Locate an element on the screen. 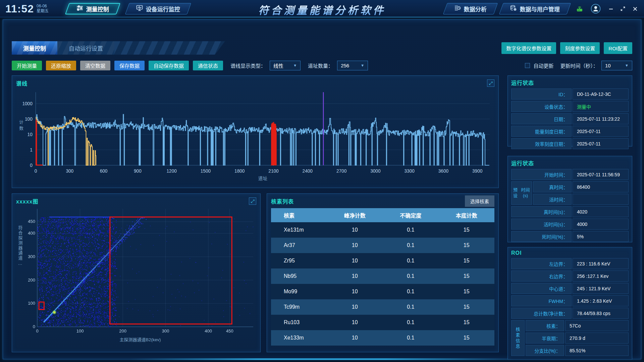  digitizer-params-button: 数字化谱仪参数设置 is located at coordinates (529, 48).